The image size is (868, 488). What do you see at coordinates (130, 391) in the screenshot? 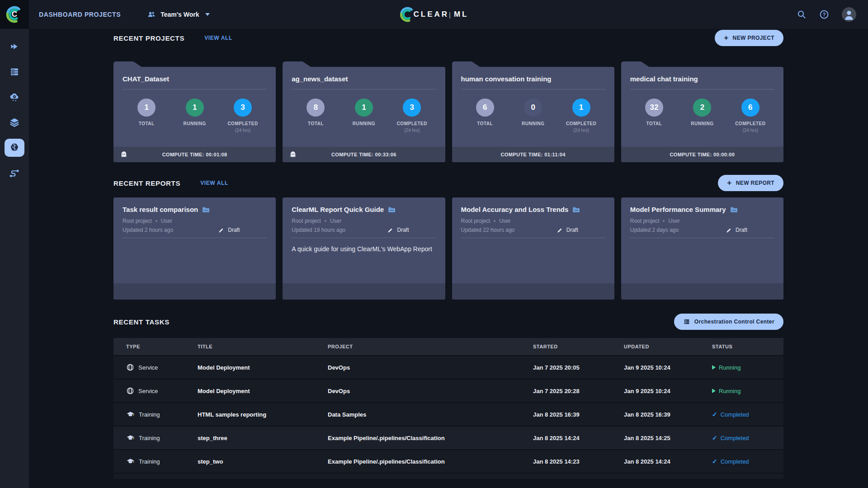
I see `globe-service-icon` at bounding box center [130, 391].